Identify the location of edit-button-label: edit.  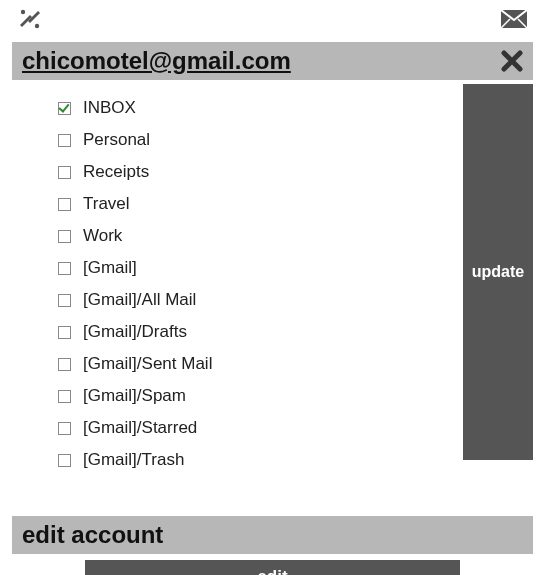
(272, 571).